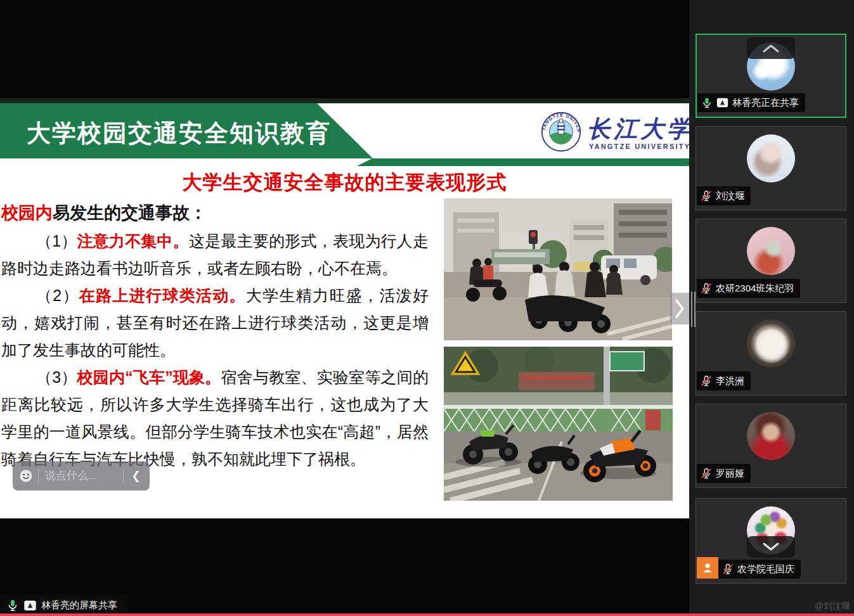 The height and width of the screenshot is (616, 854). I want to click on chevron-down-icon, so click(771, 547).